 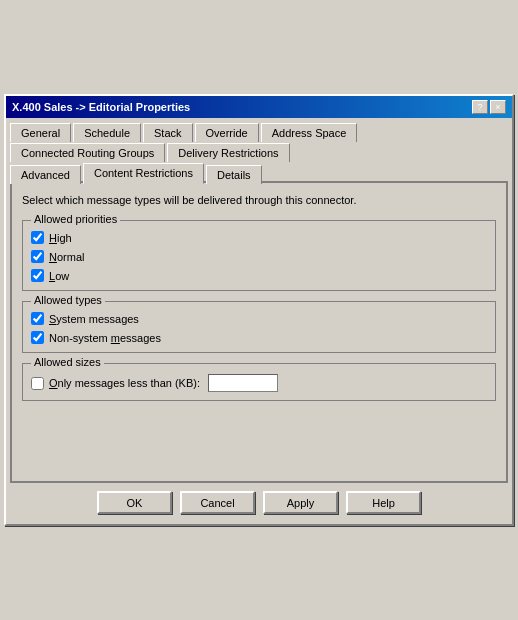 I want to click on tab-advanced: Advanced, so click(x=46, y=174).